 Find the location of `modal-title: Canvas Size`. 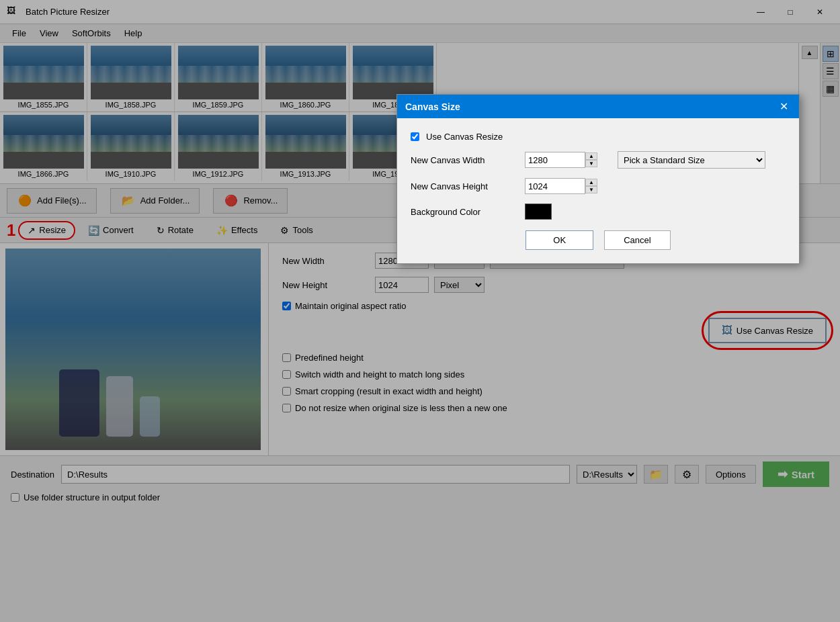

modal-title: Canvas Size is located at coordinates (433, 107).